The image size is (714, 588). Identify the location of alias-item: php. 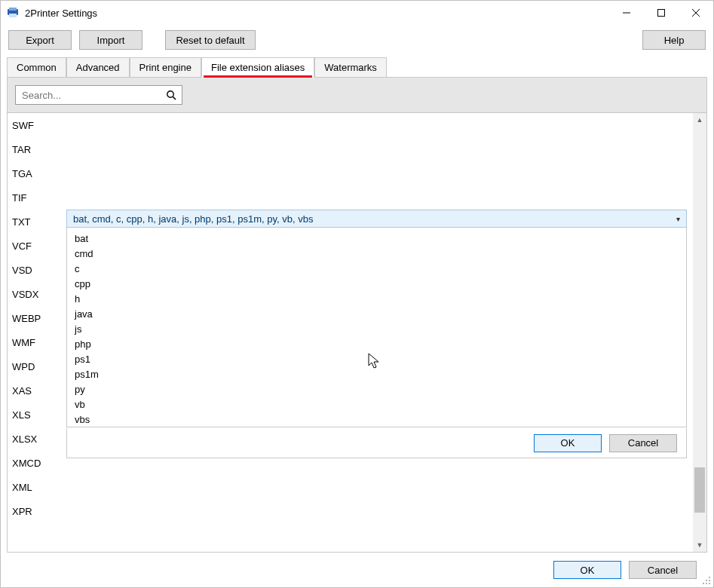
(380, 344).